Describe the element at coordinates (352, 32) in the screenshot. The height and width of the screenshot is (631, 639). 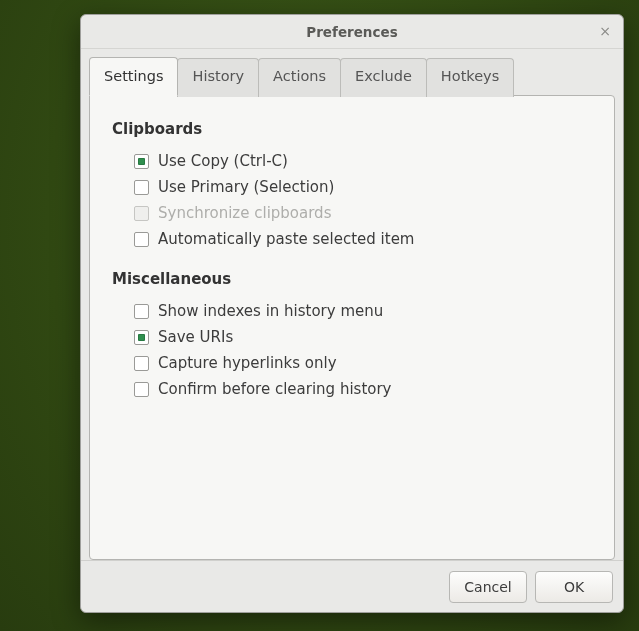
I see `window-title: Preferences` at that location.